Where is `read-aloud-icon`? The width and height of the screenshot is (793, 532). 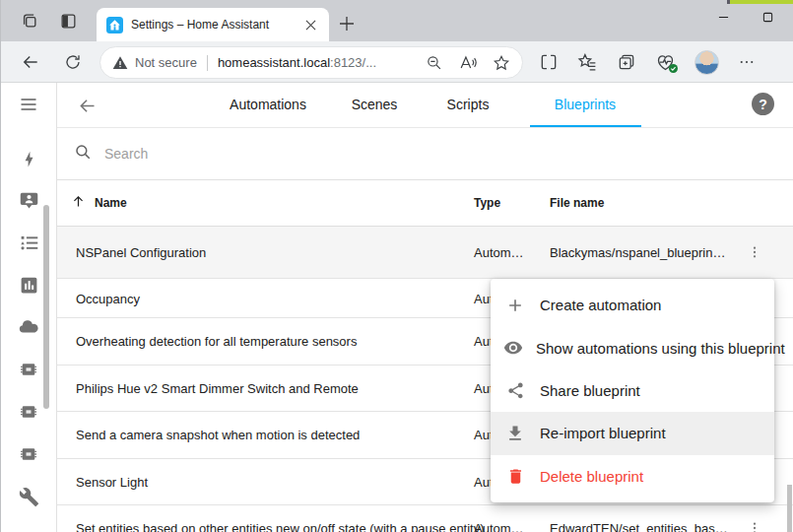
read-aloud-icon is located at coordinates (467, 63).